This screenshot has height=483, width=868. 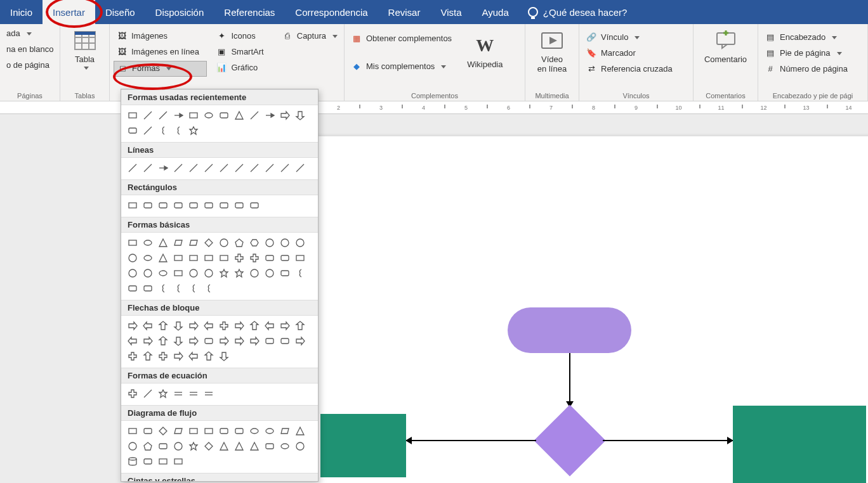 I want to click on tab-disposicion: Disposición, so click(x=180, y=12).